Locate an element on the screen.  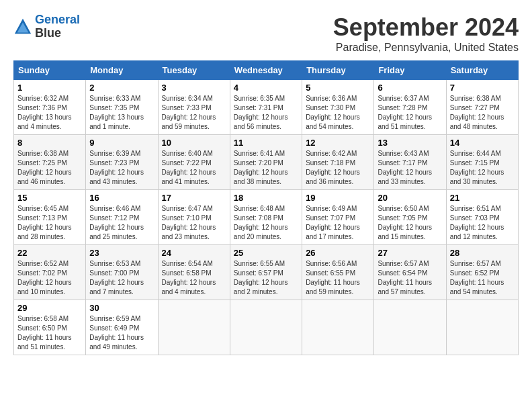
week-row-1: 1Sunrise: 6:32 AMSunset: 7:36 PMDaylight… is located at coordinates (266, 107).